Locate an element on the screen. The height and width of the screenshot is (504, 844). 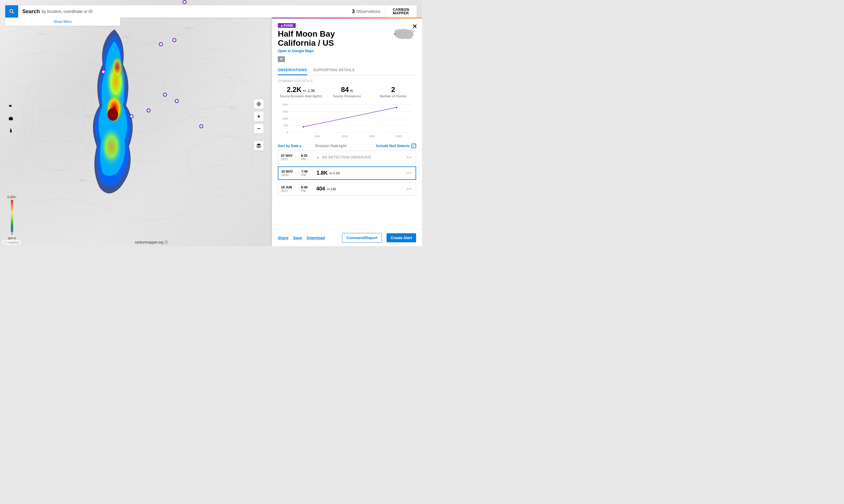
search-label: Search is located at coordinates (31, 12).